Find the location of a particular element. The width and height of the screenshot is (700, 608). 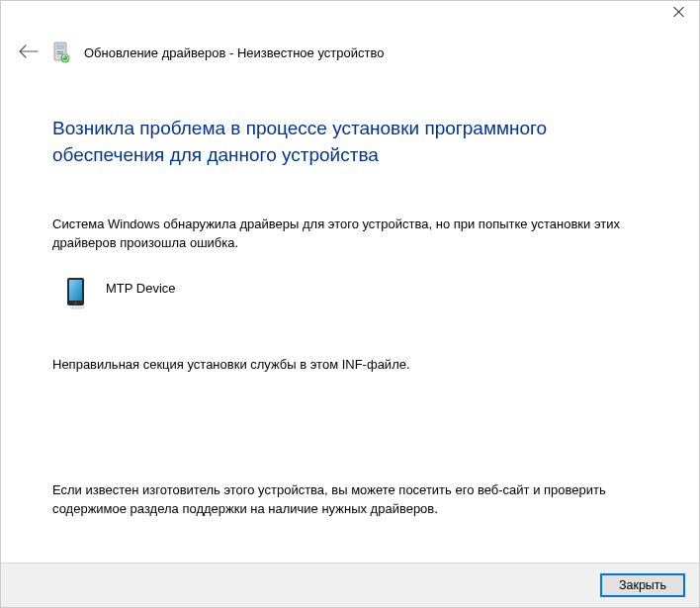

dialog-footer: Закрыть is located at coordinates (350, 585).